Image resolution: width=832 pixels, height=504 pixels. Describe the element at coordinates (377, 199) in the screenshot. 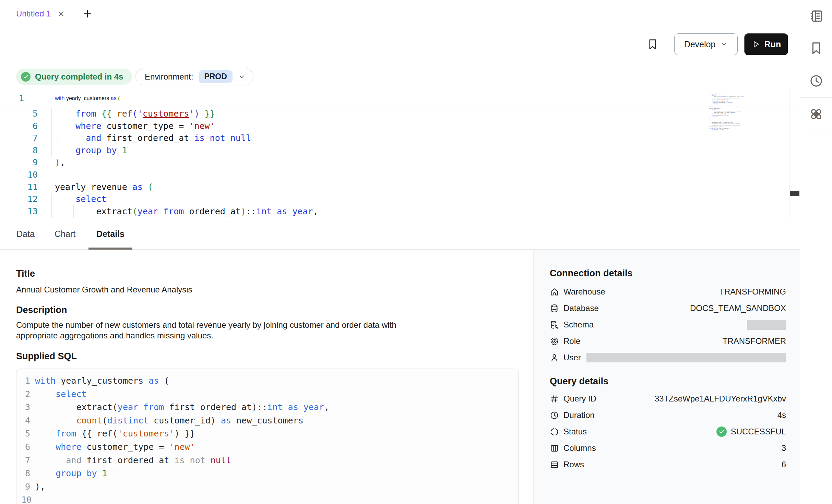

I see `code-line: 12 select` at that location.